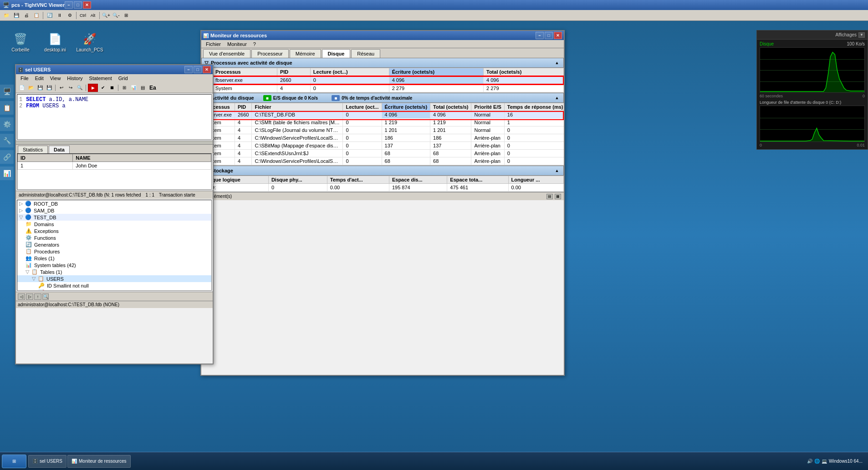 The width and height of the screenshot is (868, 470). What do you see at coordinates (383, 146) in the screenshot?
I see `da-row-5: System 4 C:\SBitMap (Mappage d'espace di…` at bounding box center [383, 146].